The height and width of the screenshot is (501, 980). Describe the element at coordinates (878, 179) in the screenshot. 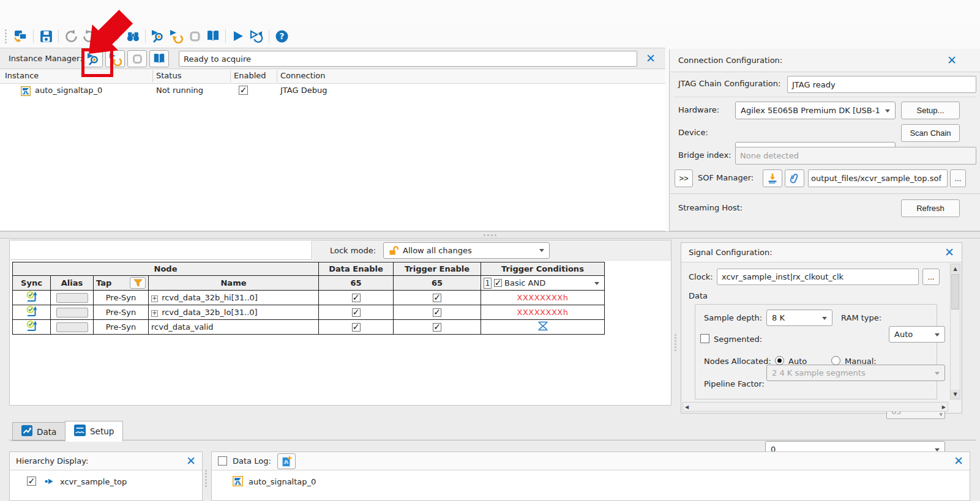

I see `sof-file-field: output_files/xcvr_sample_top.sof` at that location.